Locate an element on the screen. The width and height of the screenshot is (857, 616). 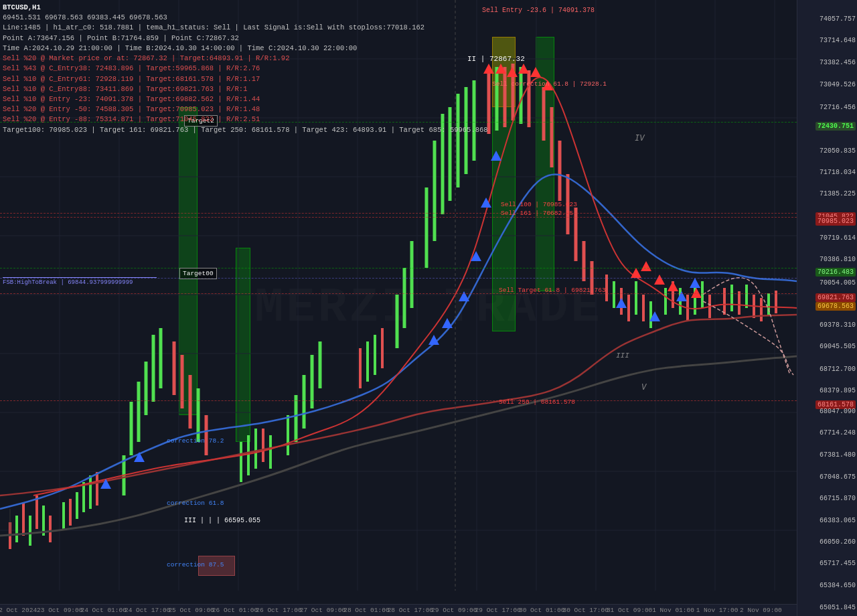
time-label-12: 30 Oct 01:00 is located at coordinates (542, 611).